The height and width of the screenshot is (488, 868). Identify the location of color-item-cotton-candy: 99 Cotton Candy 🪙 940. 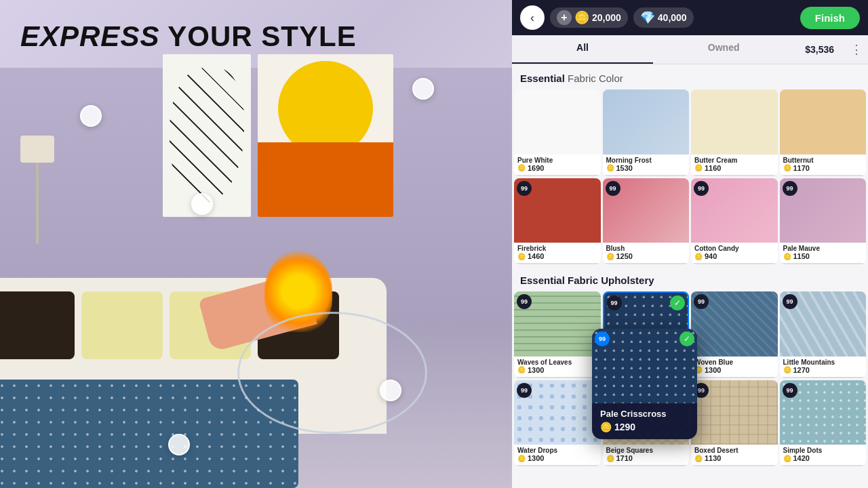
(734, 222).